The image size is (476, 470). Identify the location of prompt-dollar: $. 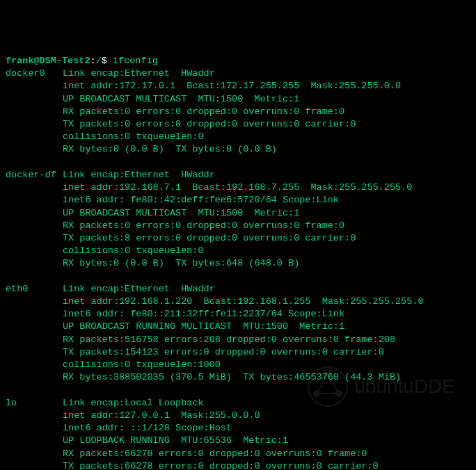
(104, 61).